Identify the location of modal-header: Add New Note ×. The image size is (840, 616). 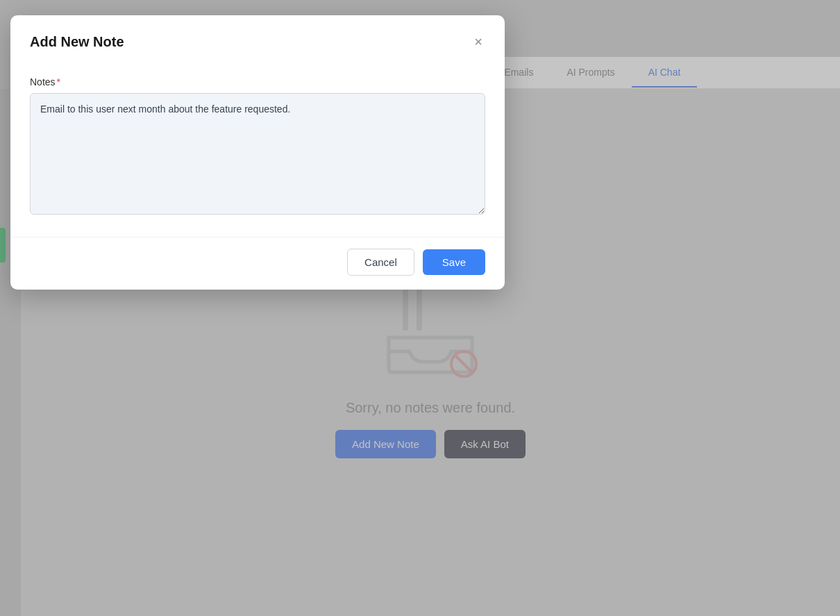
(258, 39).